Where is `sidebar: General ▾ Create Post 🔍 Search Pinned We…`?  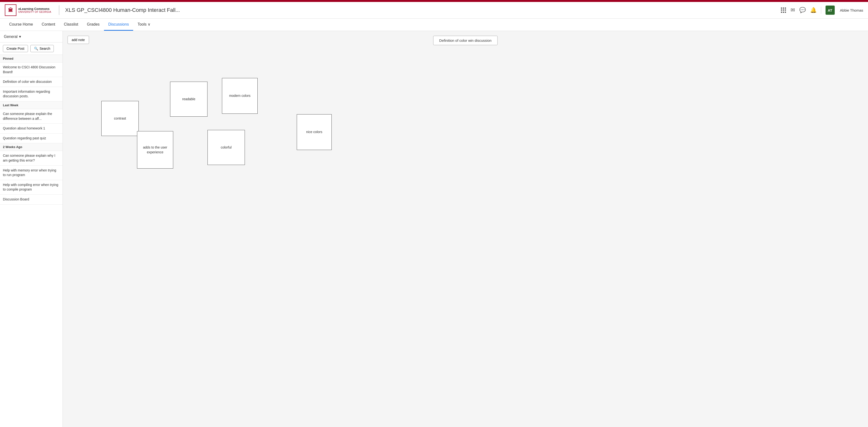 sidebar: General ▾ Create Post 🔍 Search Pinned We… is located at coordinates (31, 229).